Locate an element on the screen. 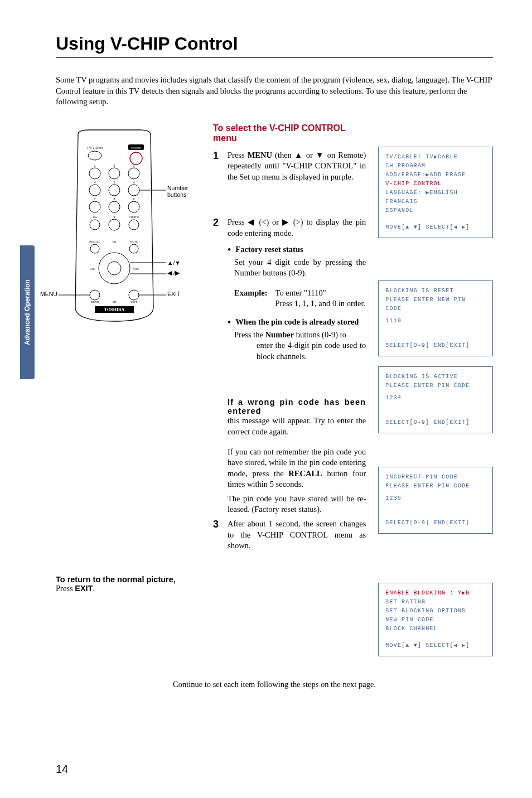 Image resolution: width=532 pixels, height=798 pixels. title-rule is located at coordinates (274, 58).